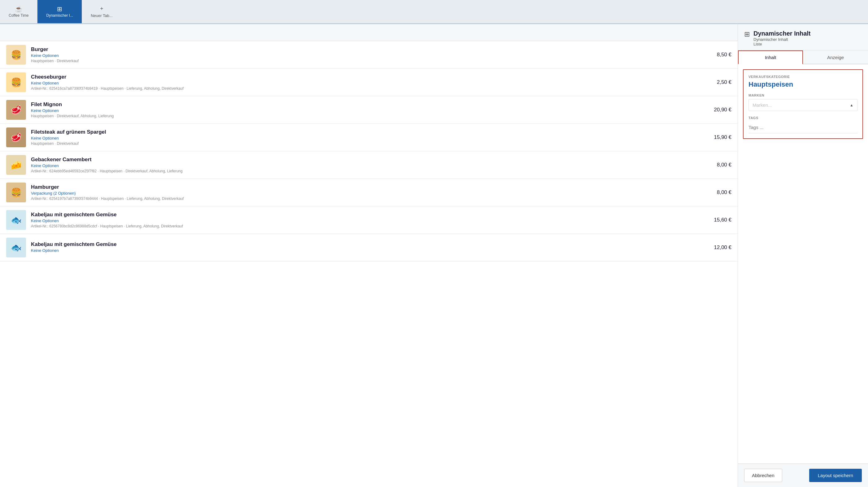  Describe the element at coordinates (367, 104) in the screenshot. I see `product-name-3: Filet Mignon` at that location.